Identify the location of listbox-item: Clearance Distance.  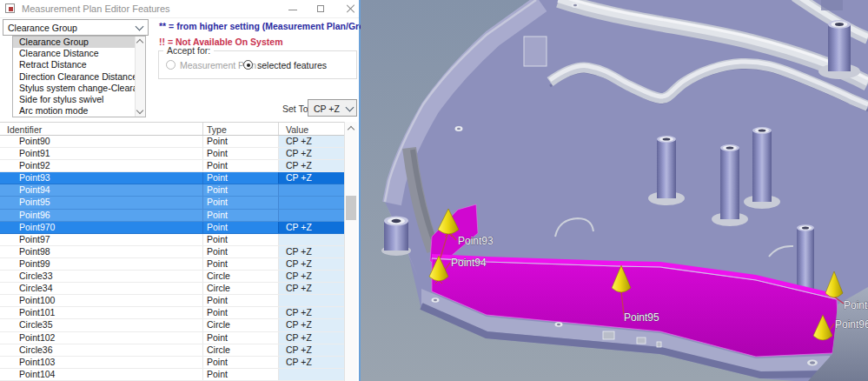
(75, 54).